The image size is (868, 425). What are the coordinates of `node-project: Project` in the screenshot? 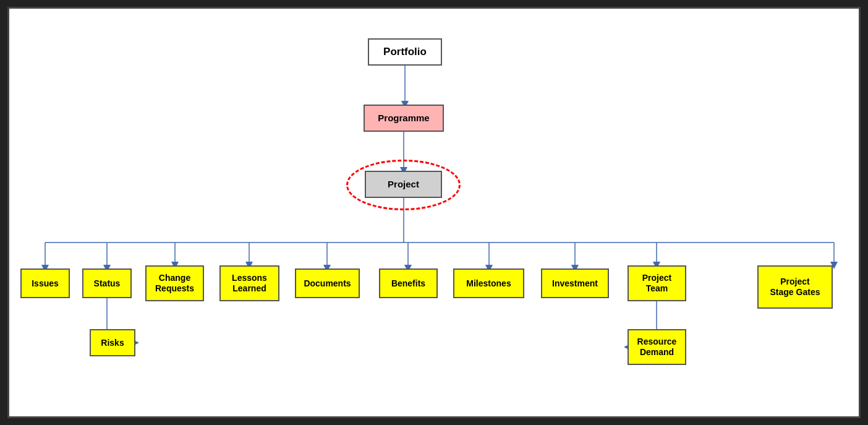 It's located at (403, 184).